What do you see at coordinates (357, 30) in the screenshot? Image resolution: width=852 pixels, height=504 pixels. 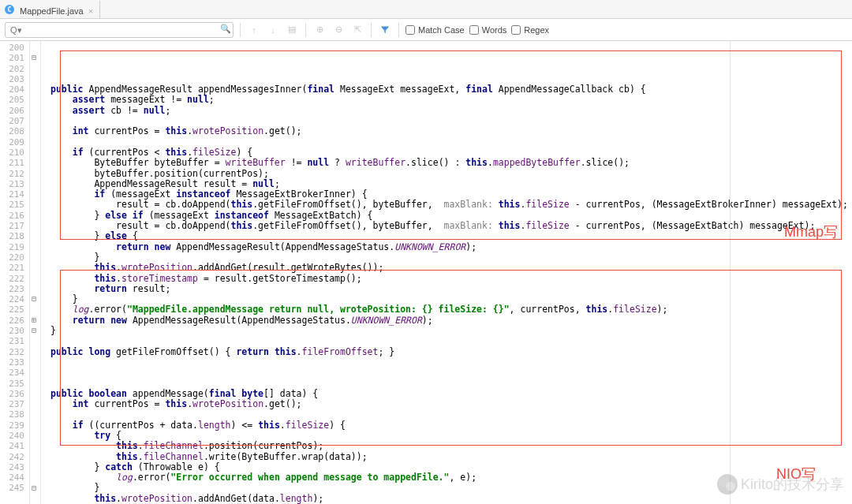 I see `export-icon: ⇱` at bounding box center [357, 30].